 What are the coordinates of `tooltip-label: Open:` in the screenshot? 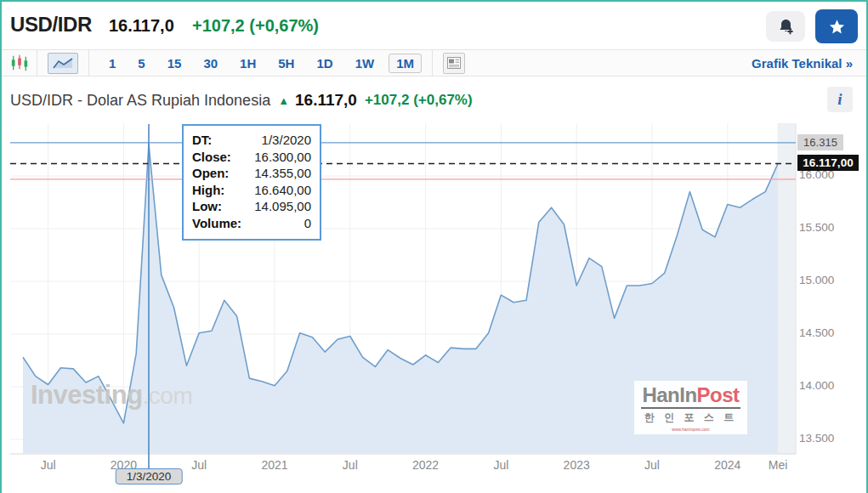 It's located at (211, 173).